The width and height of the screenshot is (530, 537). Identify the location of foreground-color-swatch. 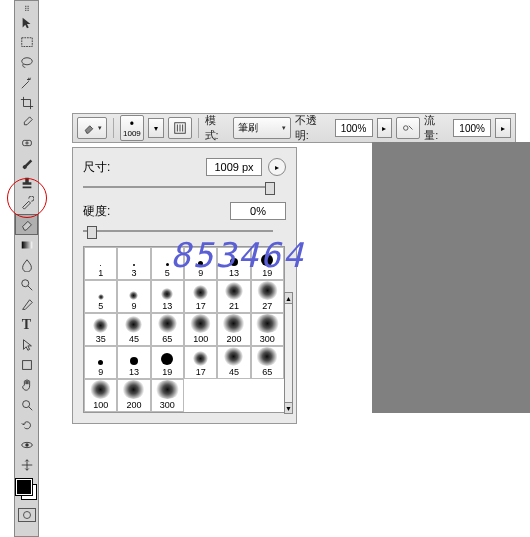
(24, 487).